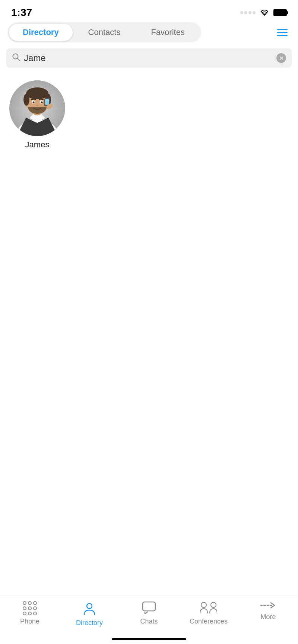  What do you see at coordinates (149, 621) in the screenshot?
I see `nav-label-chats: Chats` at bounding box center [149, 621].